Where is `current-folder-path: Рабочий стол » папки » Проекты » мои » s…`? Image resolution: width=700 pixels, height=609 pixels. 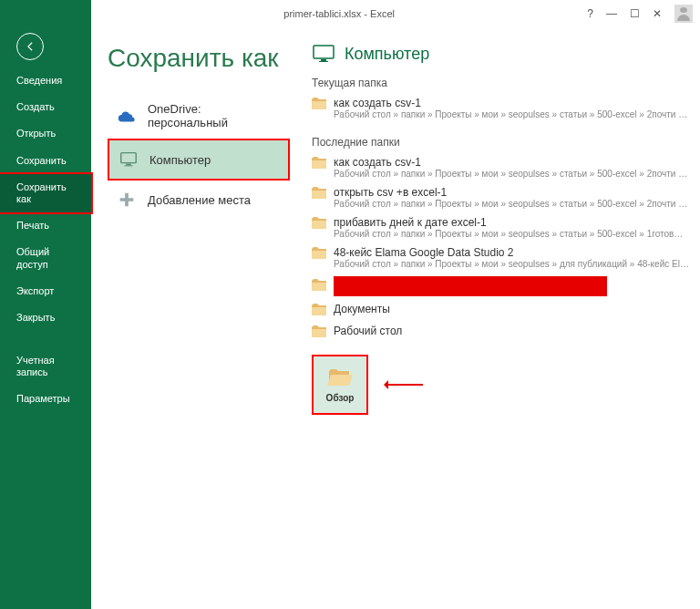
current-folder-path: Рабочий стол » папки » Проекты » мои » s… is located at coordinates (511, 115).